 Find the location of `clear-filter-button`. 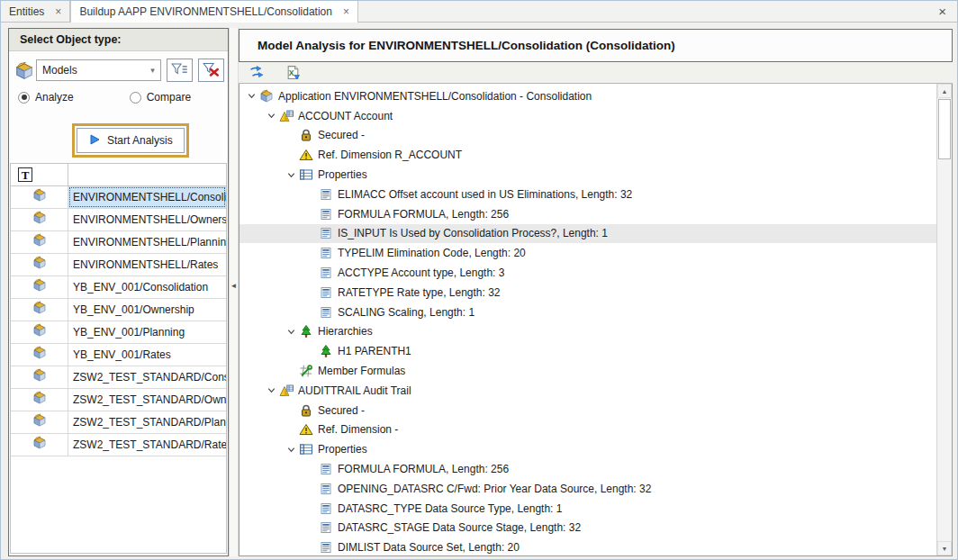

clear-filter-button is located at coordinates (211, 70).